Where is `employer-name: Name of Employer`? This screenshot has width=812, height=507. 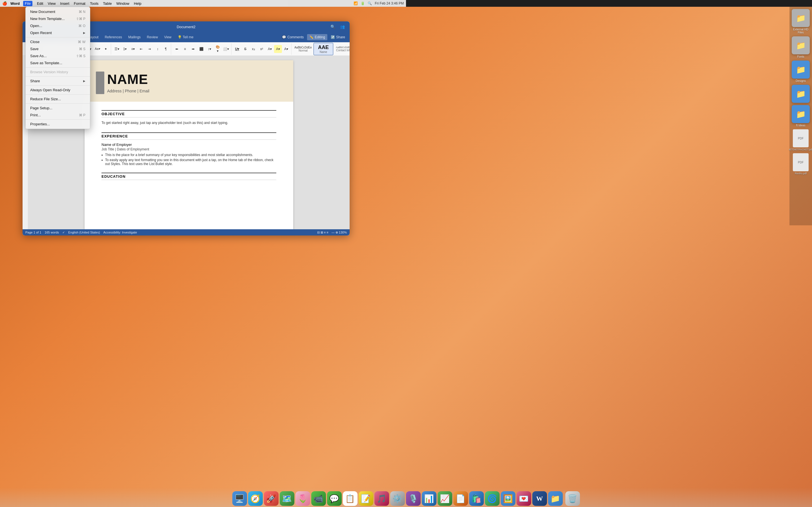 employer-name: Name of Employer is located at coordinates (189, 145).